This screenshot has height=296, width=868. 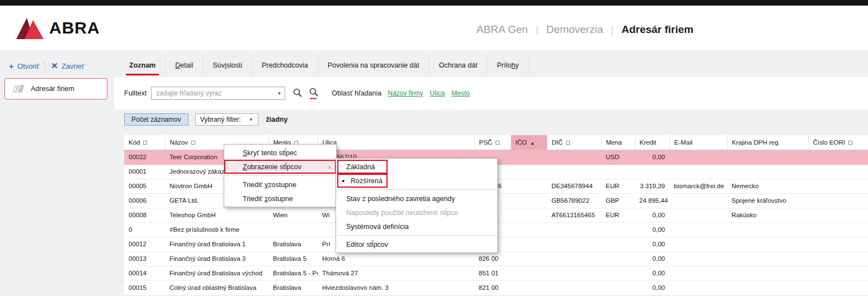 What do you see at coordinates (618, 142) in the screenshot?
I see `column-header-mena: Mena` at bounding box center [618, 142].